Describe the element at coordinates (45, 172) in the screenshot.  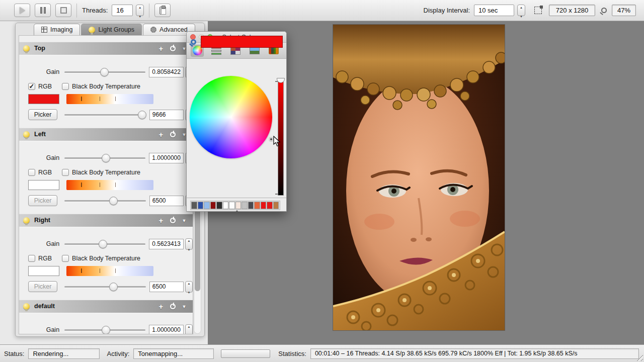
I see `rgb-label: RGB` at that location.